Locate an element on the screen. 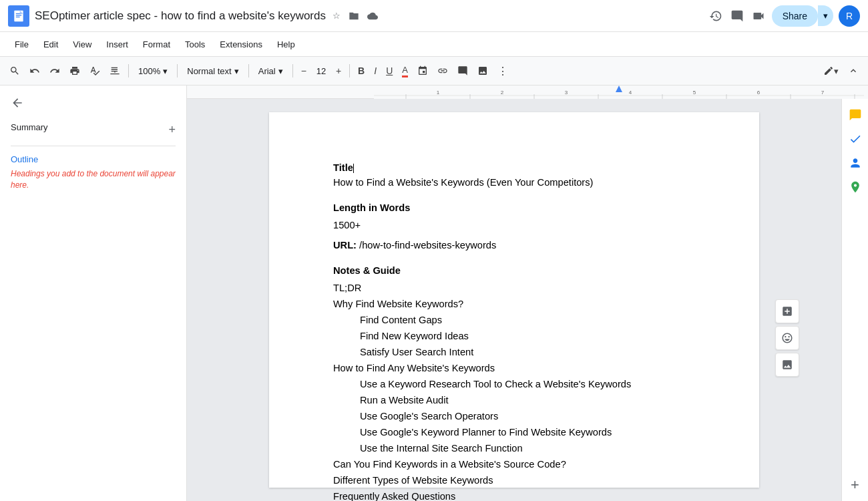 This screenshot has height=501, width=868. menu-file: File is located at coordinates (21, 44).